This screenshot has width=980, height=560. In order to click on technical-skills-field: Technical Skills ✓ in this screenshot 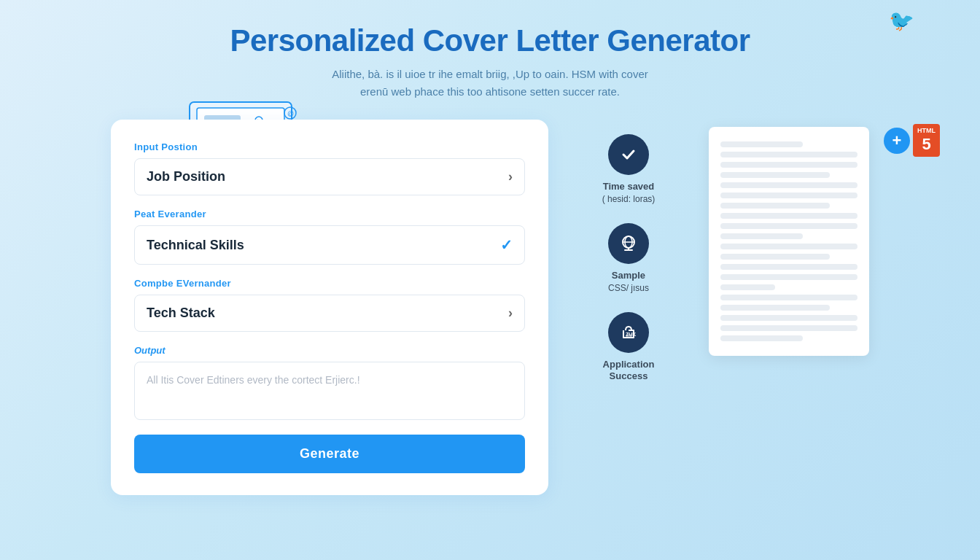, I will do `click(330, 245)`.